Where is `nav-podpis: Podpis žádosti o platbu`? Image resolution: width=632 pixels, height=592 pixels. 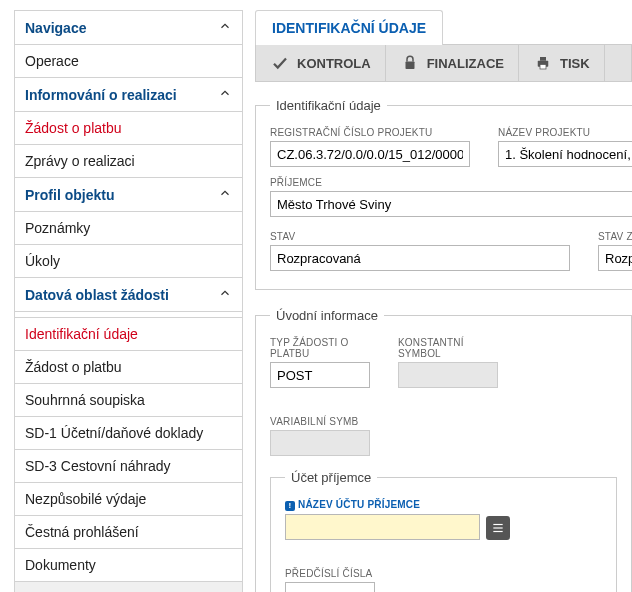
nav-podpis: Podpis žádosti o platbu is located at coordinates (128, 587).